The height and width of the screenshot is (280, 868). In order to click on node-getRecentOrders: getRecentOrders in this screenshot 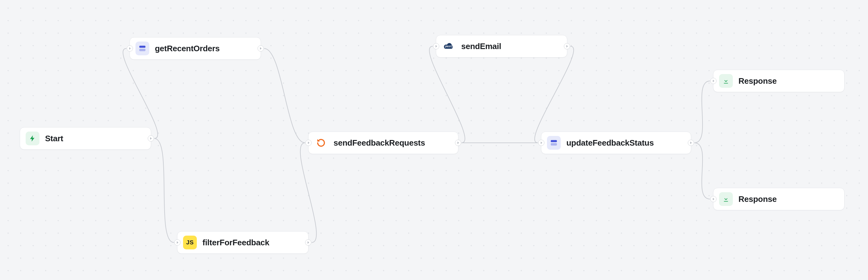, I will do `click(195, 48)`.